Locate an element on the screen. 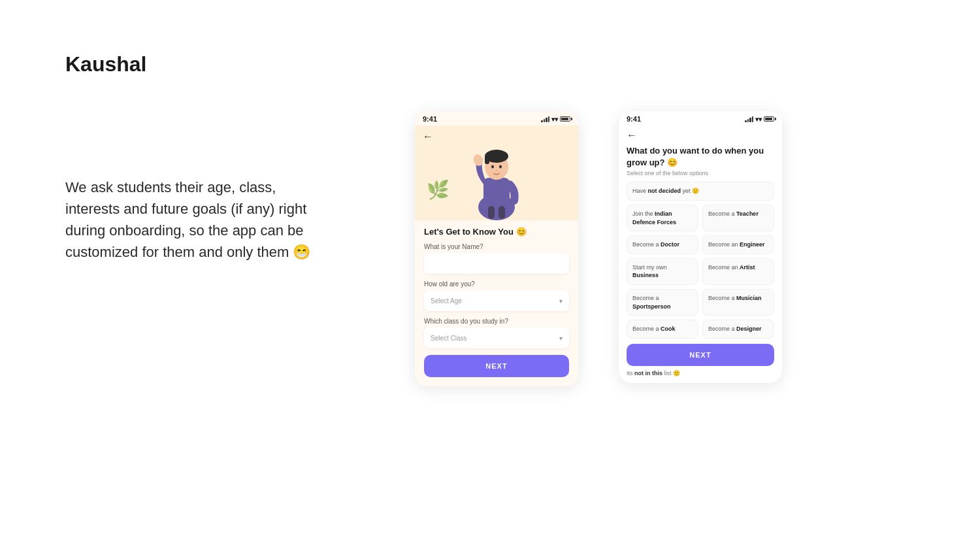 The height and width of the screenshot is (551, 980). age-placeholder: Select Age is located at coordinates (446, 301).